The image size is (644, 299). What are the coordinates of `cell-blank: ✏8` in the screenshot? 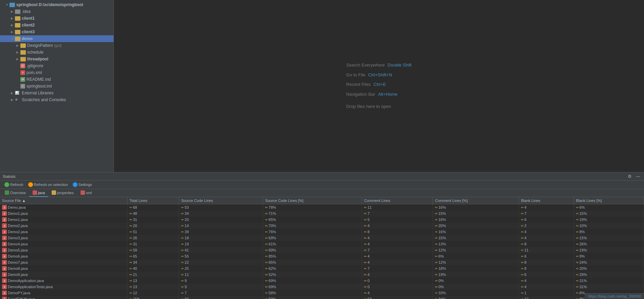 It's located at (546, 244).